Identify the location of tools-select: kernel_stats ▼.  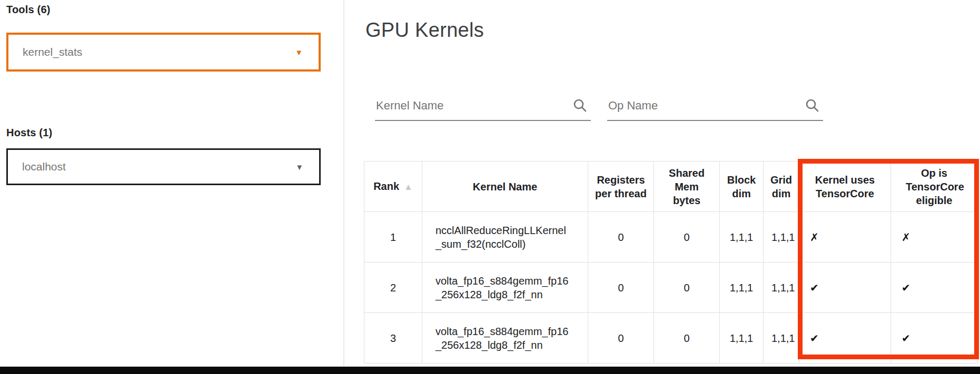
(163, 52).